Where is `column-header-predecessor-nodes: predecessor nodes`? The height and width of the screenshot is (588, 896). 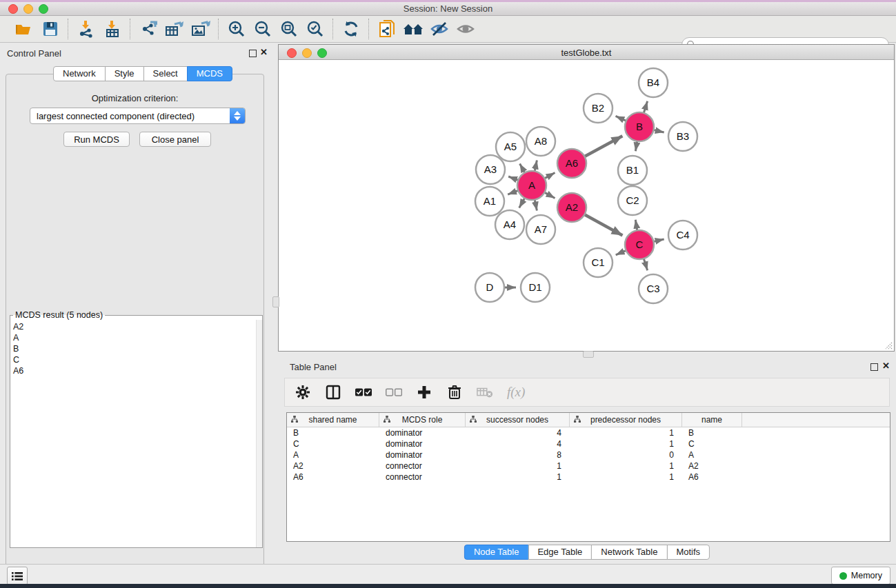
column-header-predecessor-nodes: predecessor nodes is located at coordinates (626, 420).